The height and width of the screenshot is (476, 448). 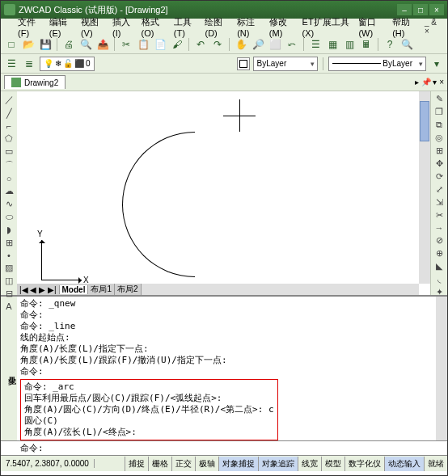 I want to click on layer-state-icon: ≣, so click(x=29, y=64).